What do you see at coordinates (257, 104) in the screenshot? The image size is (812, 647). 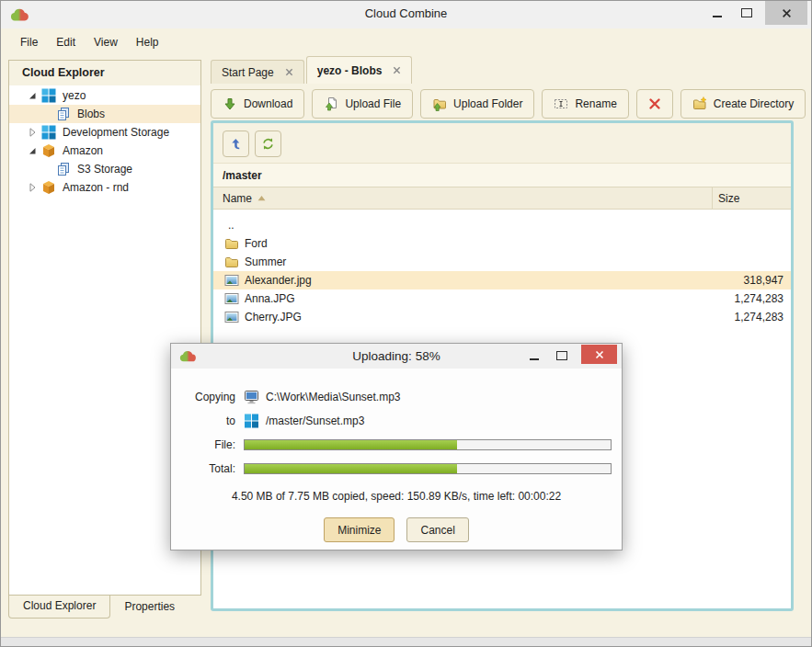 I see `download-button: Download` at bounding box center [257, 104].